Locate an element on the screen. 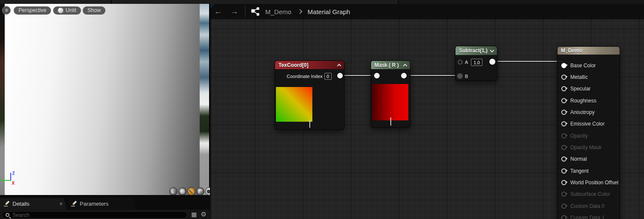 This screenshot has width=644, height=219. details-panel: Details × Parameters ▦ ⚙ is located at coordinates (105, 208).